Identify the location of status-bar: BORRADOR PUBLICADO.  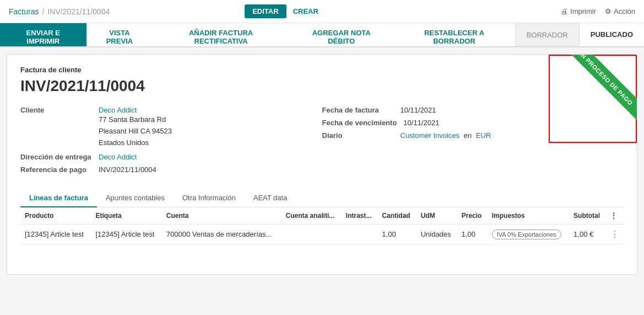
(580, 35).